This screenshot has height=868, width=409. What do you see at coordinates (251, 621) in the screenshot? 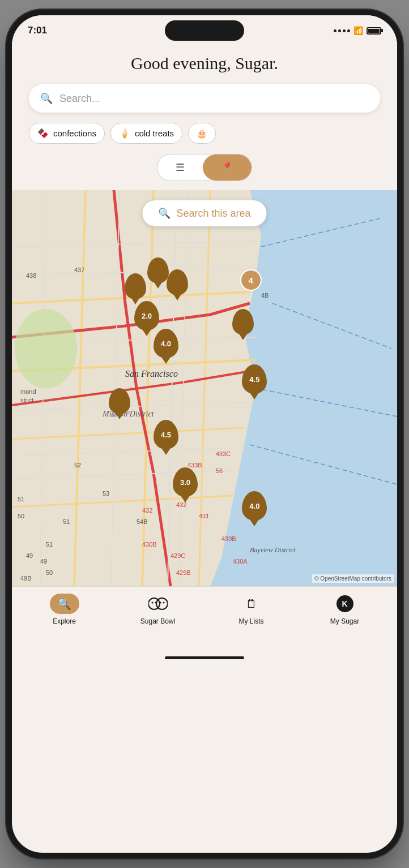
I see `my-lists-label: My Lists` at bounding box center [251, 621].